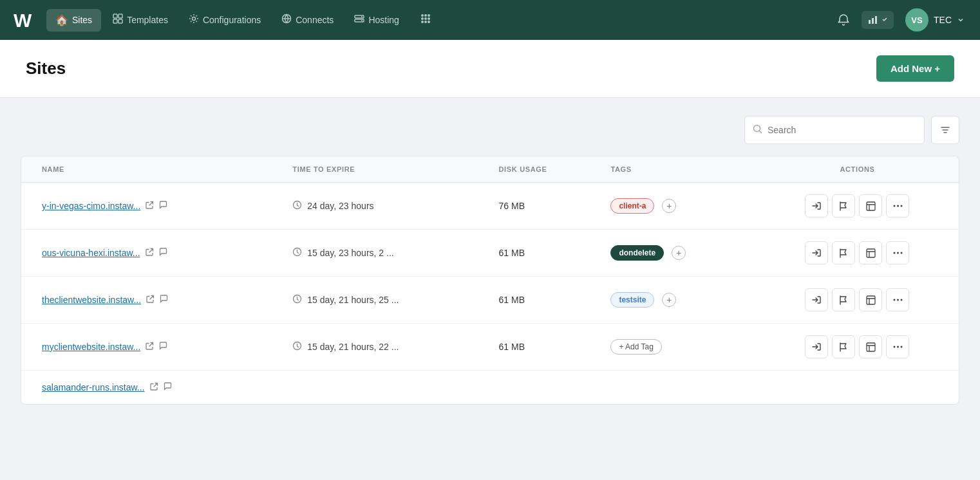 This screenshot has width=980, height=480. I want to click on tags-cell: + Add Tag, so click(677, 347).